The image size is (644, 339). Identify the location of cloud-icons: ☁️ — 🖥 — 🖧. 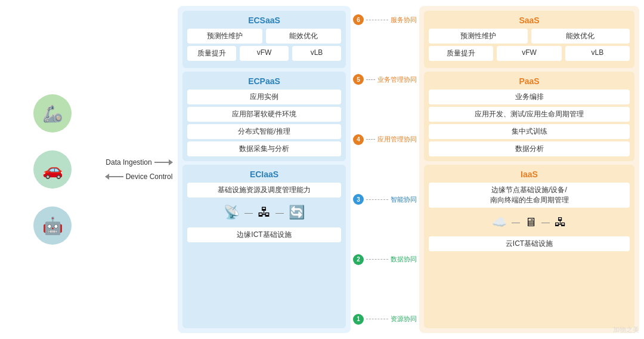
(530, 222).